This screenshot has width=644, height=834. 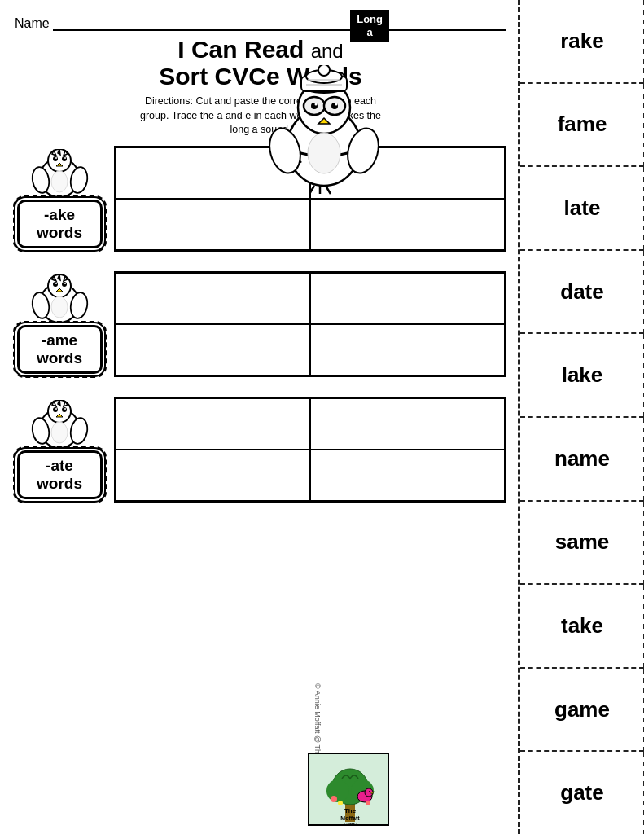 What do you see at coordinates (59, 324) in the screenshot?
I see `chick-label-ame: -ame words` at bounding box center [59, 324].